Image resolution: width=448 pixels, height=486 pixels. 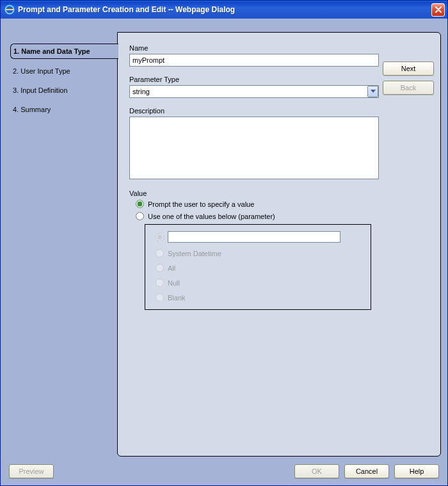 I want to click on param-type-select, so click(x=254, y=92).